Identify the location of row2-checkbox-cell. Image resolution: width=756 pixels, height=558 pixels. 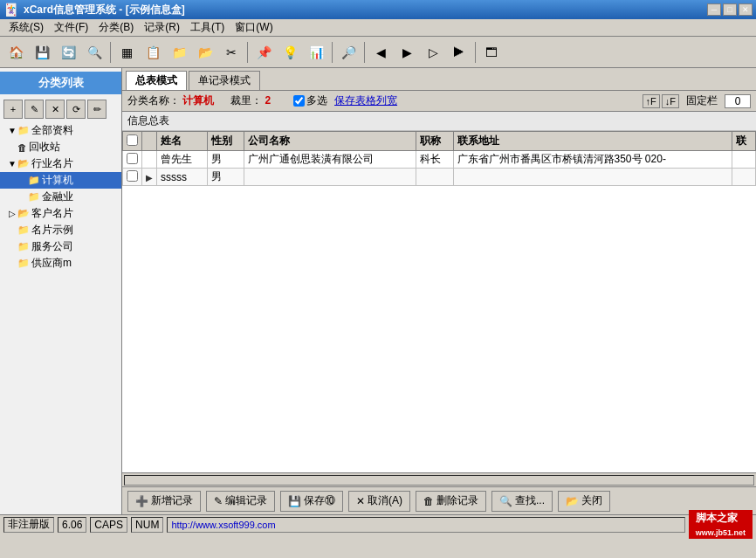
(133, 177).